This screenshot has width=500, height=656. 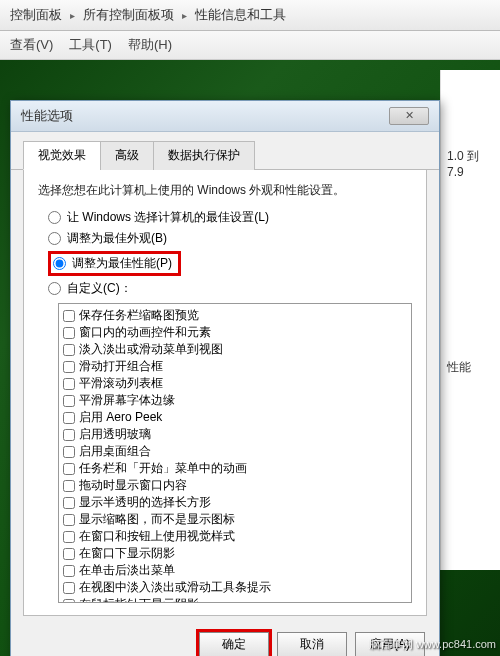 I want to click on checkbox-label: 在鼠标指针下显示阴影, so click(x=139, y=600).